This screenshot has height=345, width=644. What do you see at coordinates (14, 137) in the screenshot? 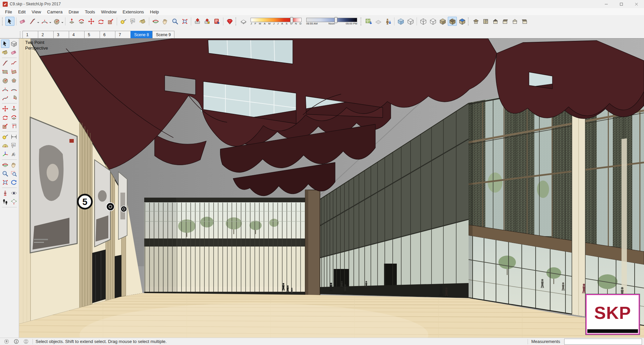
I see `tool-dimension-button` at bounding box center [14, 137].